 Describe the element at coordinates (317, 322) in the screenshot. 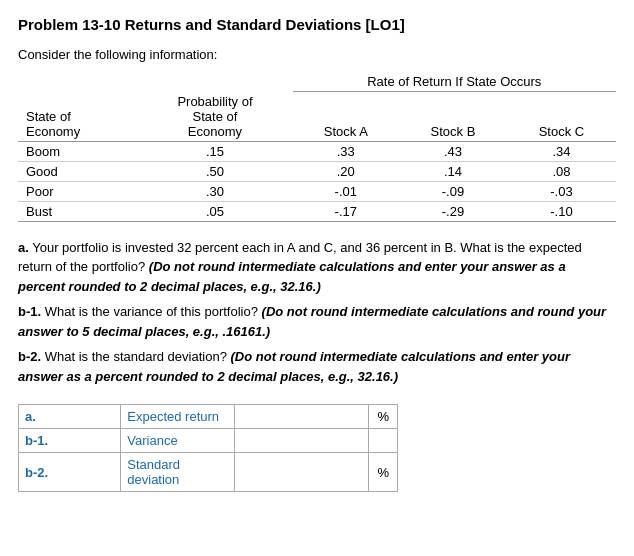

I see `question-b1: b-1. What is the variance of this portfo…` at that location.